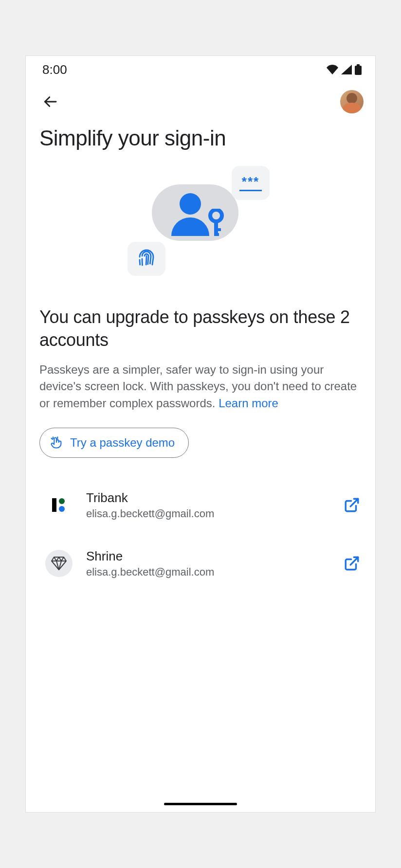 This screenshot has width=401, height=868. What do you see at coordinates (207, 563) in the screenshot?
I see `account-row-shrine: Shrine elisa.g.beckett@gmail.com` at bounding box center [207, 563].